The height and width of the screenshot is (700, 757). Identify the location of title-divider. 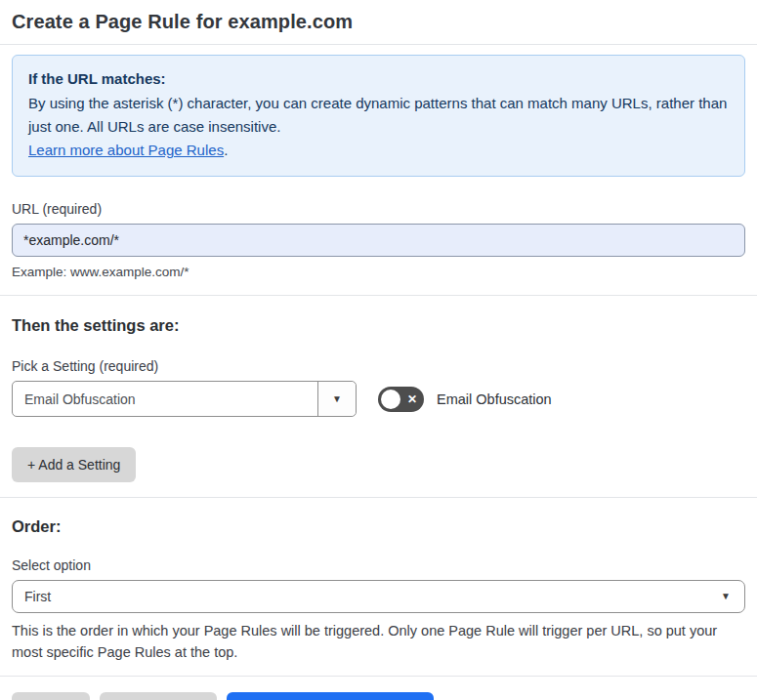
(379, 45).